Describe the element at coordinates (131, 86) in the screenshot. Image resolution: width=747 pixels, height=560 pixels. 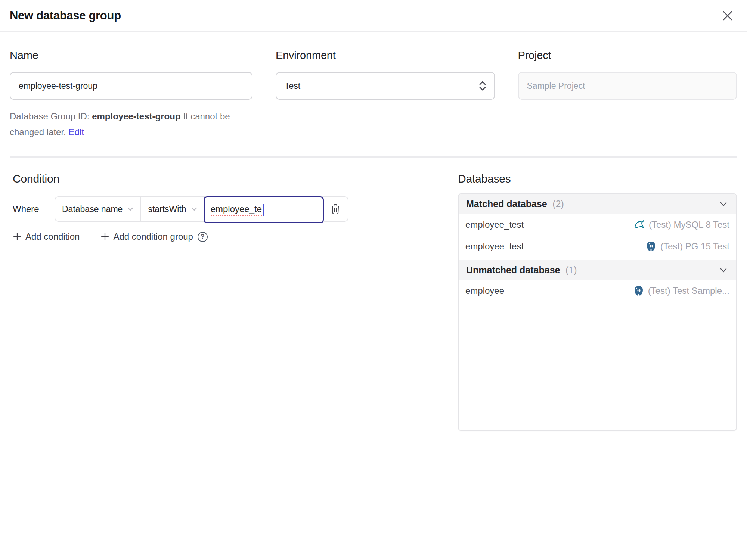
I see `name-input` at that location.